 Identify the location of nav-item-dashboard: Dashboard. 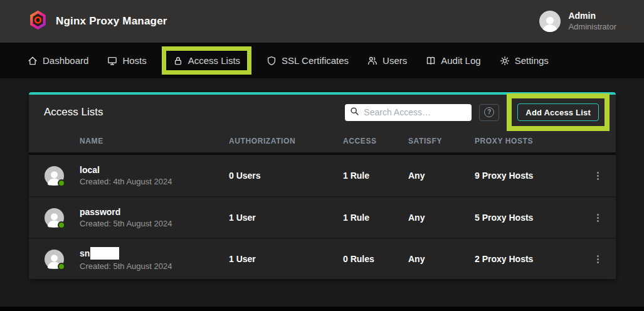
(58, 60).